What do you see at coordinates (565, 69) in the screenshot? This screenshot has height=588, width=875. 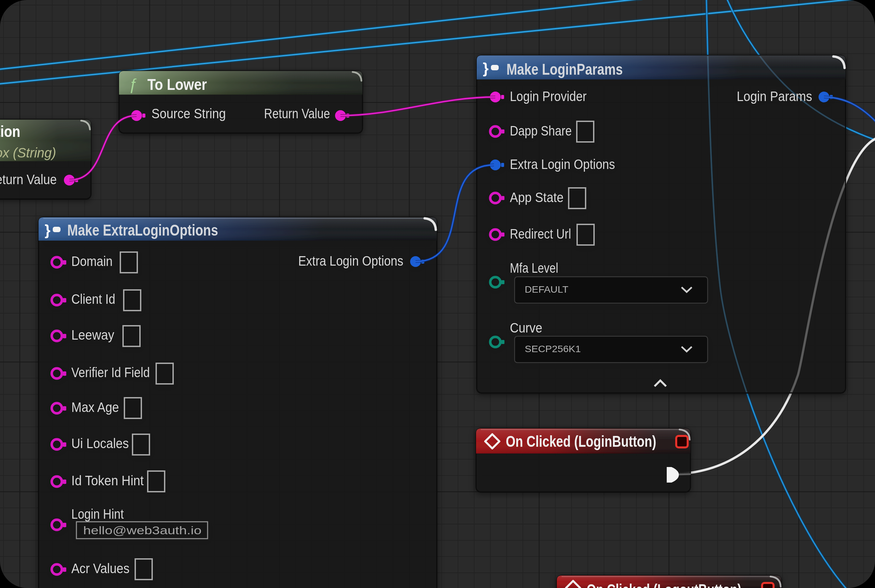 I see `svg-text: Make LoginParams` at bounding box center [565, 69].